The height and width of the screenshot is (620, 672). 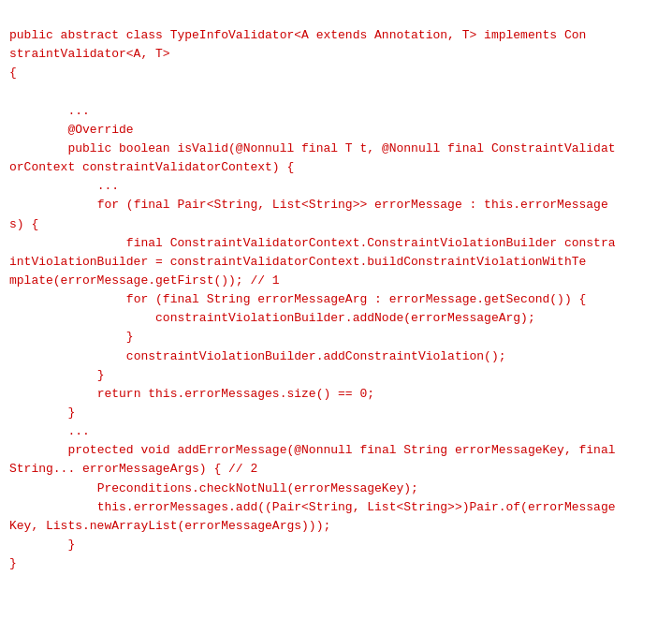 What do you see at coordinates (336, 93) in the screenshot?
I see `code-line` at bounding box center [336, 93].